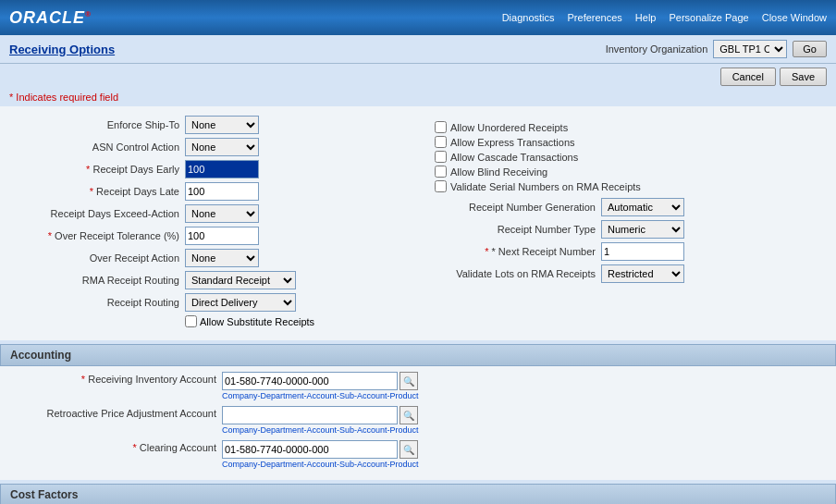 Image resolution: width=836 pixels, height=504 pixels. I want to click on allow-substitute-label: Allow Substitute Receipts, so click(257, 322).